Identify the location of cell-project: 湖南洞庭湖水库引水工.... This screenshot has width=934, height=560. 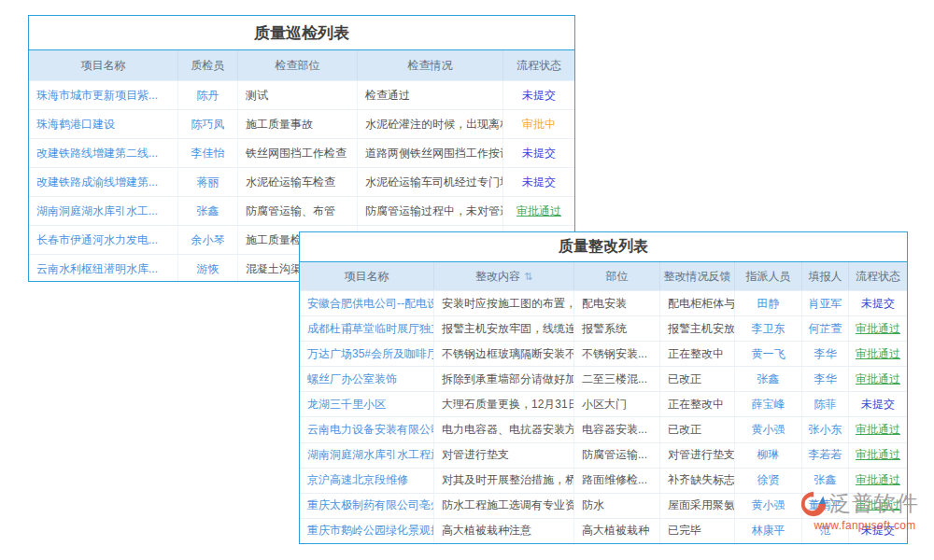
(104, 211).